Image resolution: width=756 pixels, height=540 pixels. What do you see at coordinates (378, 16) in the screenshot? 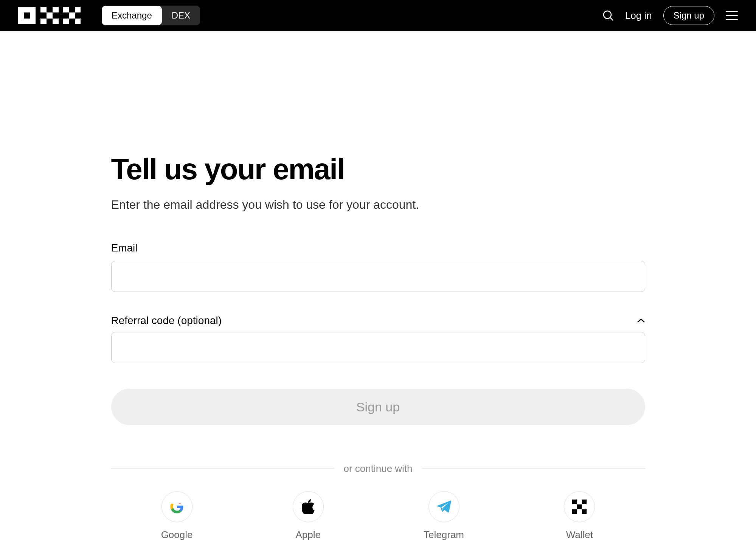
I see `header: Exchange DEX Log in Sign up` at bounding box center [378, 16].